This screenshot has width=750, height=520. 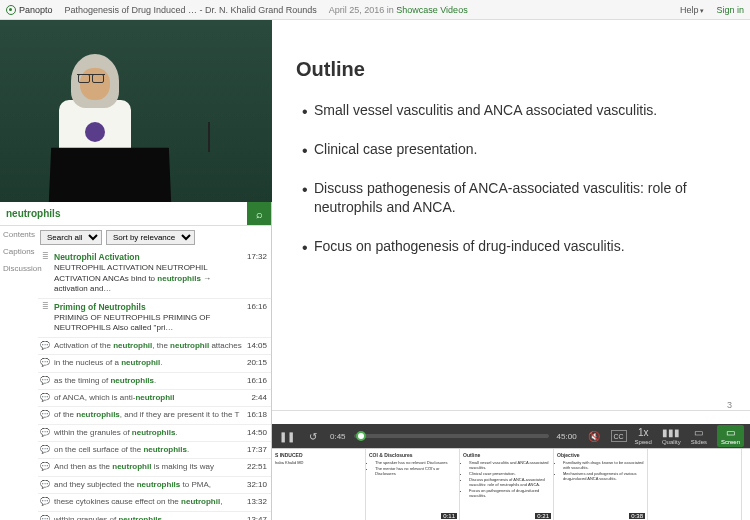 I want to click on slide-bullet: Clinical case presentation., so click(x=511, y=150).